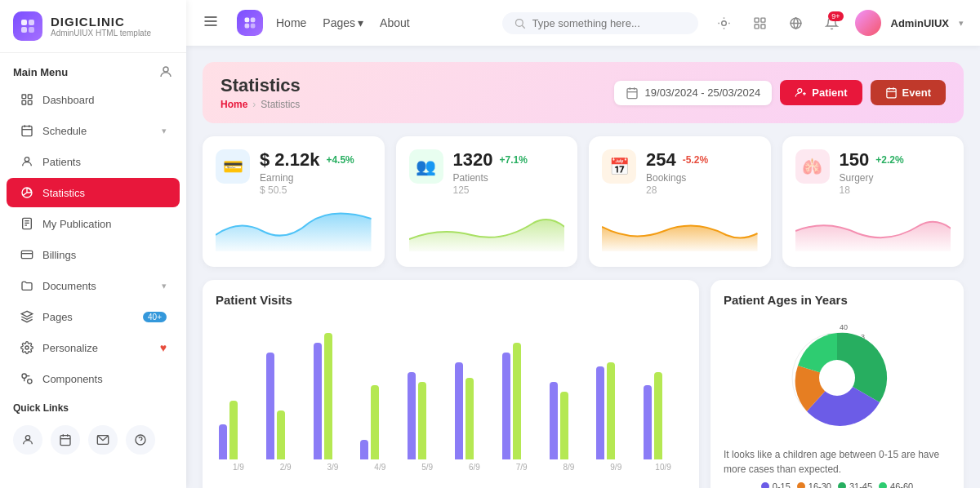 The width and height of the screenshot is (980, 488). What do you see at coordinates (693, 93) in the screenshot?
I see `date-range-picker: 19/03/2024 - 25/03/2024` at bounding box center [693, 93].